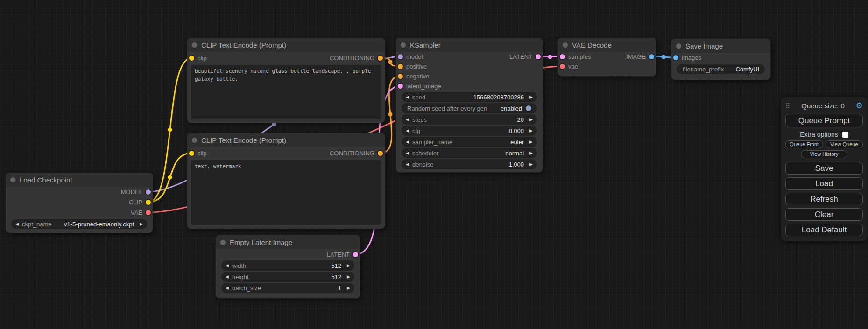  I want to click on view-history-button: View History, so click(824, 154).